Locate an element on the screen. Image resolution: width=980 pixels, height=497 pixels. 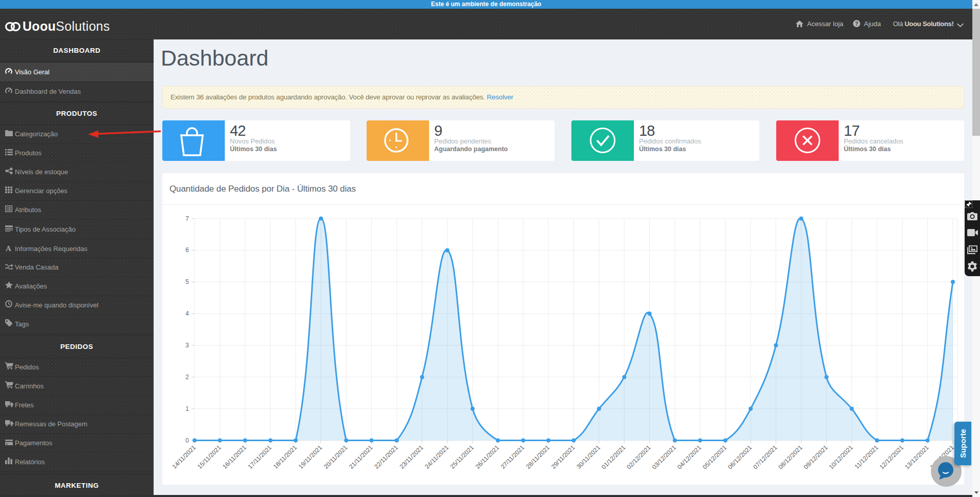
svg-text: 06/12/2021 is located at coordinates (740, 457).